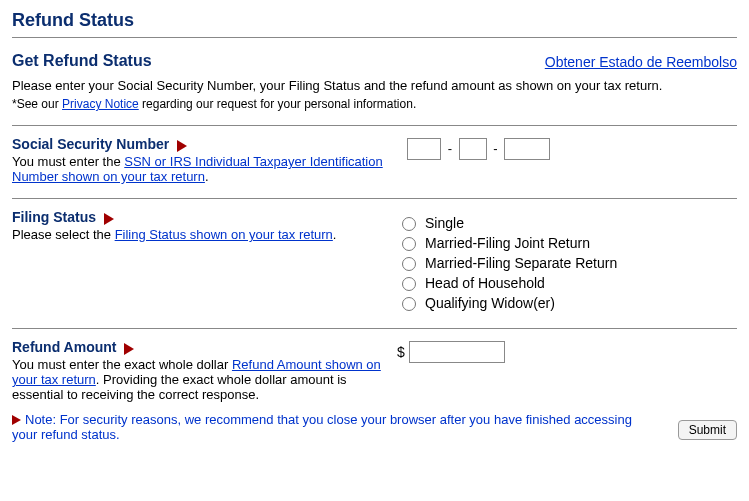 The image size is (749, 501). What do you see at coordinates (16, 420) in the screenshot?
I see `note-icon` at bounding box center [16, 420].